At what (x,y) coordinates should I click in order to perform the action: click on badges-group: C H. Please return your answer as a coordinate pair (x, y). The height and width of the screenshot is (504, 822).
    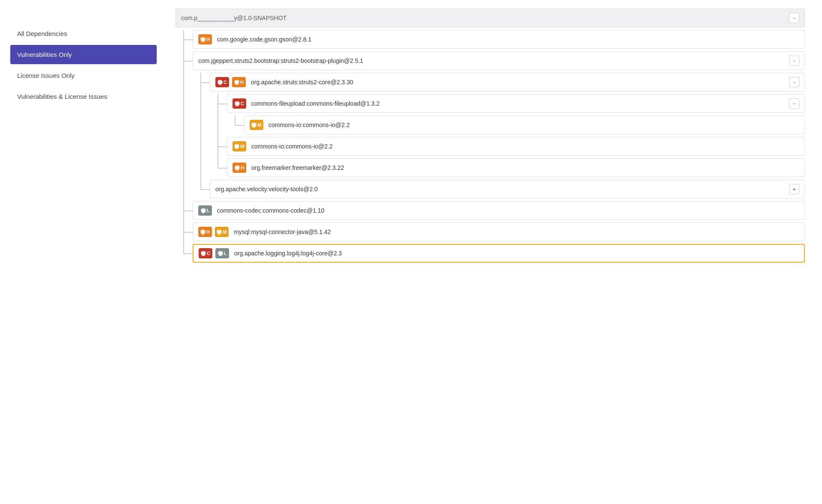
    Looking at the image, I should click on (231, 82).